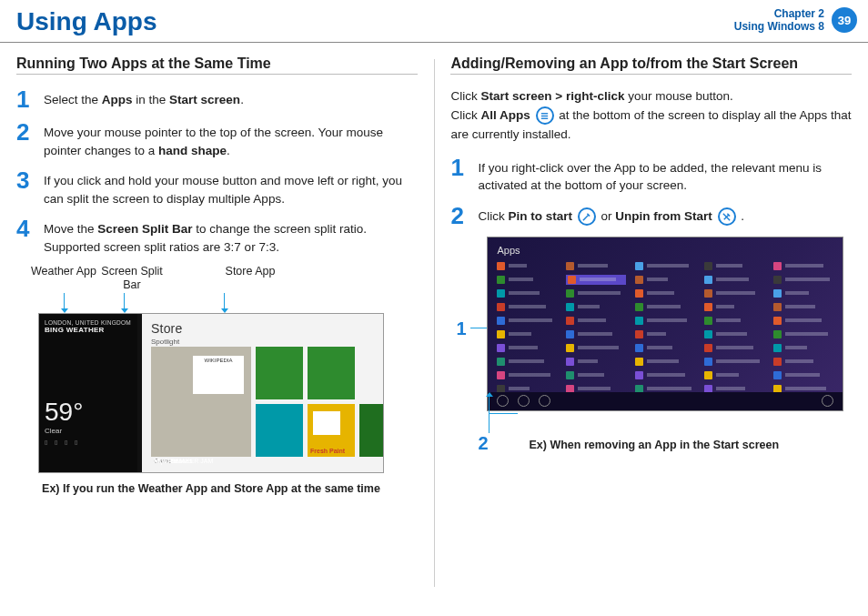 The height and width of the screenshot is (616, 868). What do you see at coordinates (217, 99) in the screenshot?
I see `left-step-1: 1 Select the Apps in the Start screen.` at bounding box center [217, 99].